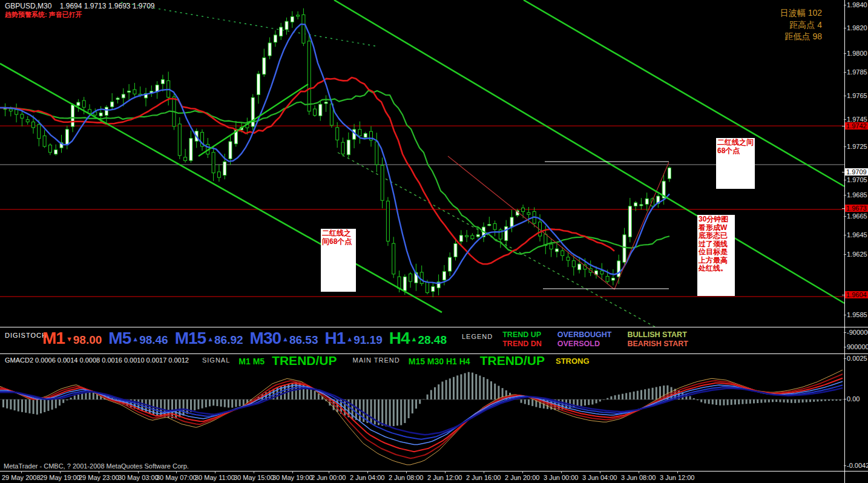 This screenshot has height=483, width=868. What do you see at coordinates (857, 332) in the screenshot?
I see `indicator-axis-label: -9000000` at bounding box center [857, 332].